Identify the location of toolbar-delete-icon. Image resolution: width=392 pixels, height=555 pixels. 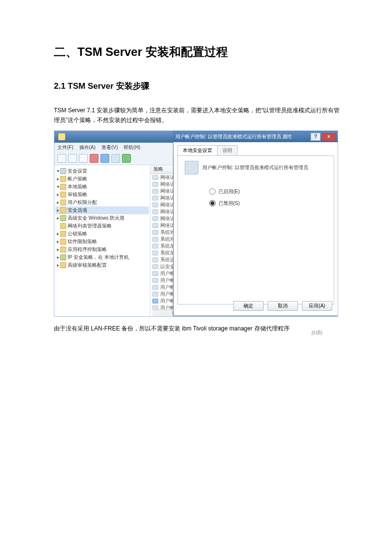
(94, 158).